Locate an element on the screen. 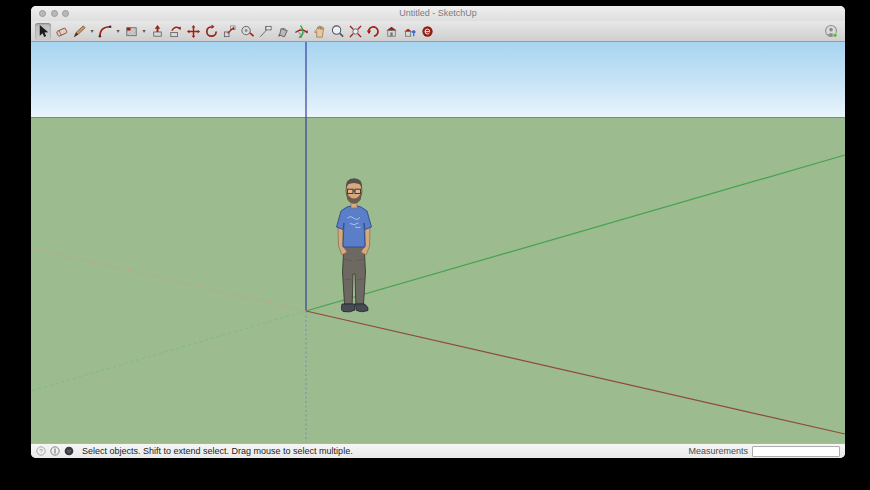 The image size is (870, 490). geolocation-icon is located at coordinates (69, 451).